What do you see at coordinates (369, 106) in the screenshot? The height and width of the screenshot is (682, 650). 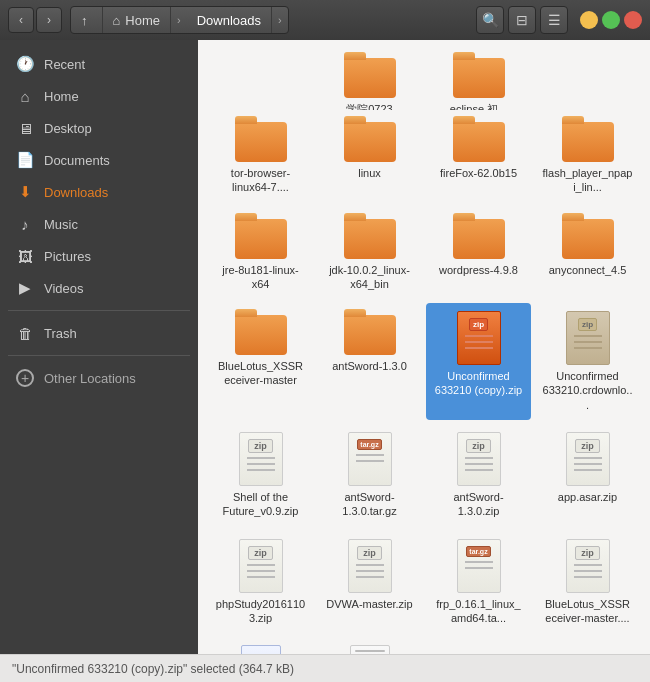 I see `filename-xueyuan: 学院0723` at bounding box center [369, 106].